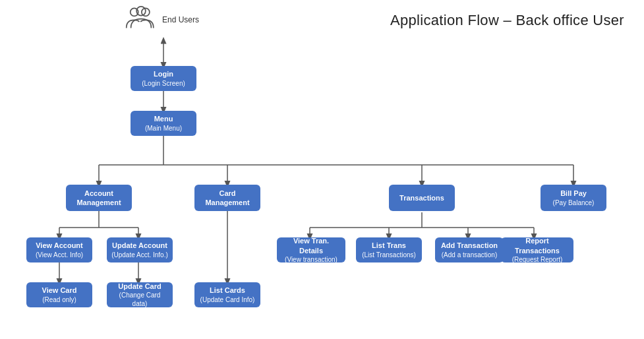  What do you see at coordinates (389, 250) in the screenshot?
I see `list-trans-node: List Trans (List Transactions)` at bounding box center [389, 250].